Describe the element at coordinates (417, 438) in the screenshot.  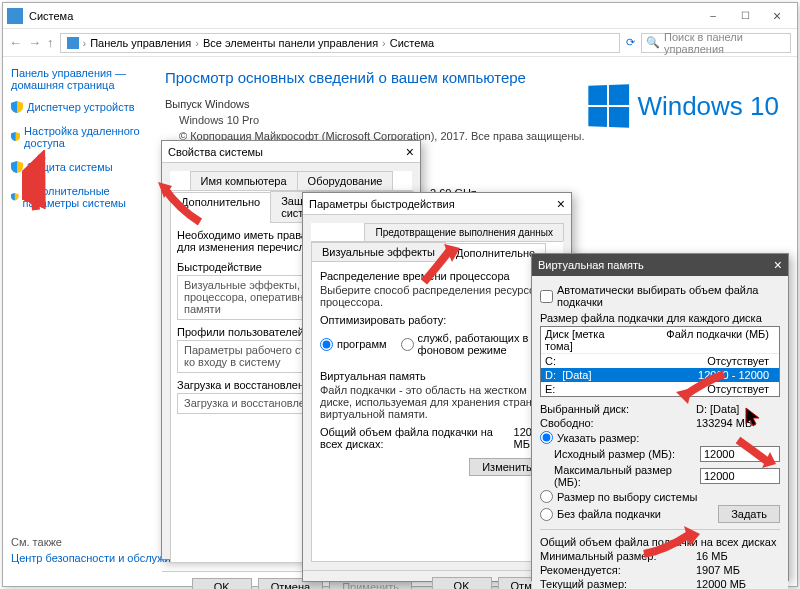
I see `vm-total-label: Общий объем файла подкачки на всех диска…` at that location.